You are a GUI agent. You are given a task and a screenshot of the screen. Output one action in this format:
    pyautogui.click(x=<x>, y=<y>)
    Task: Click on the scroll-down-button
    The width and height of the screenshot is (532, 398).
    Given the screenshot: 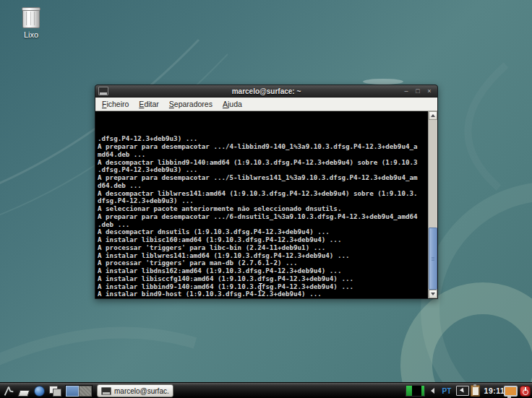 What is the action you would take?
    pyautogui.click(x=433, y=294)
    